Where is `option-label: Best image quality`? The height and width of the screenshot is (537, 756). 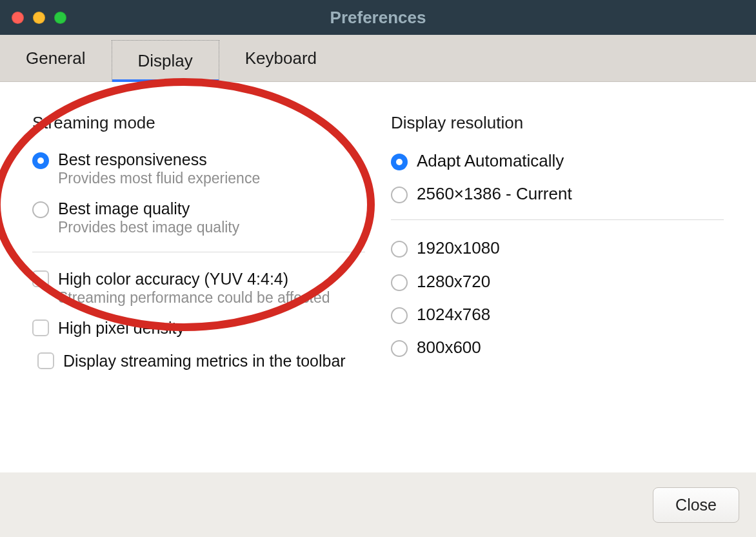
option-label: Best image quality is located at coordinates (148, 208).